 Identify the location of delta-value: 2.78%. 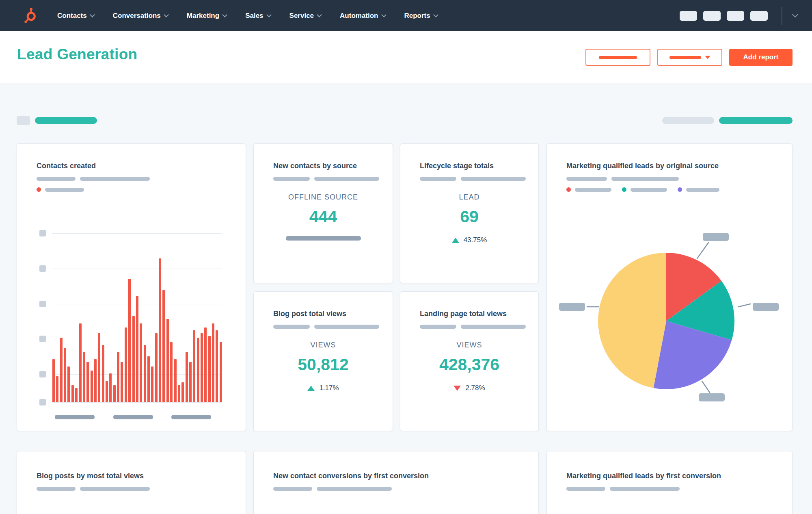
(475, 388).